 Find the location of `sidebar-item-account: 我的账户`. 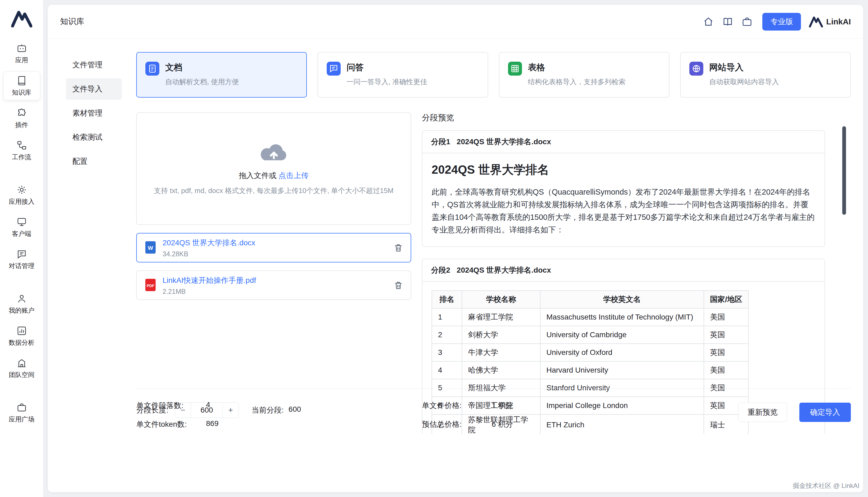

sidebar-item-account: 我的账户 is located at coordinates (22, 304).